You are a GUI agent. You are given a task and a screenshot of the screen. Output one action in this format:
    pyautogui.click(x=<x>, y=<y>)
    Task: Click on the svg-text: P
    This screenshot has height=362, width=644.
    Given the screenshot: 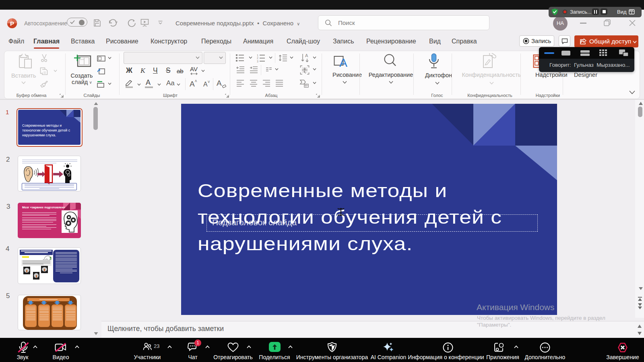 What is the action you would take?
    pyautogui.click(x=12, y=23)
    